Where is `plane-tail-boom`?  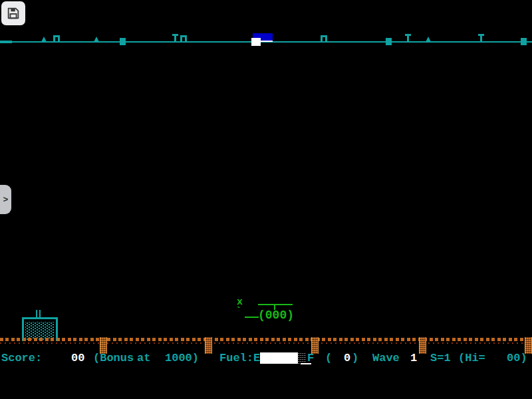 plane-tail-boom is located at coordinates (251, 317).